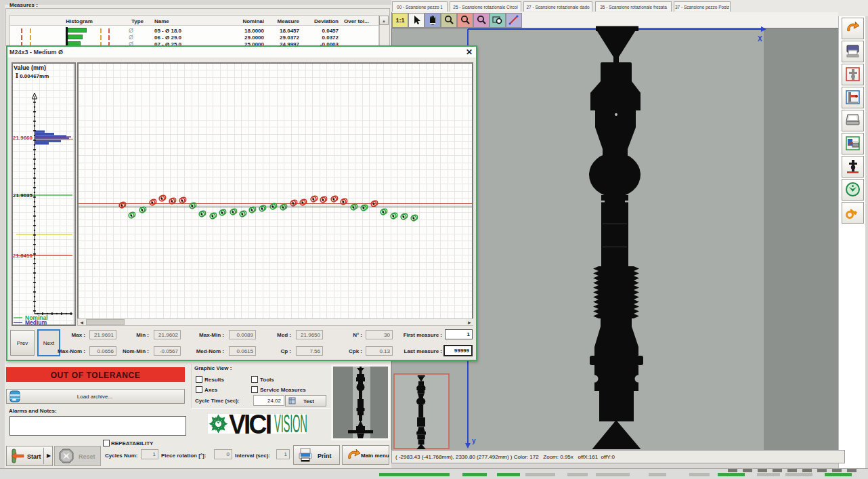 This screenshot has width=868, height=479. What do you see at coordinates (760, 39) in the screenshot?
I see `svg-text: X` at bounding box center [760, 39].